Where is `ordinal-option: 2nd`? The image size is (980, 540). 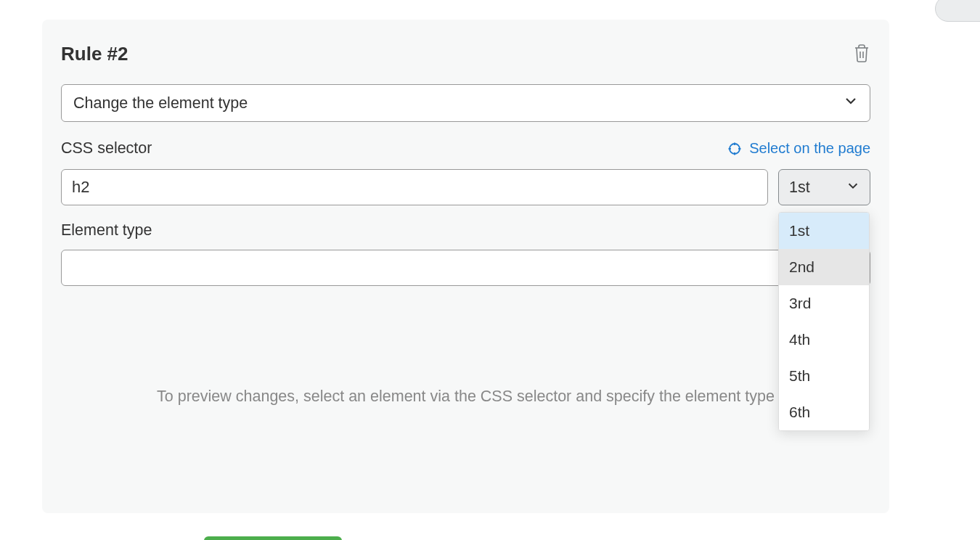
ordinal-option: 2nd is located at coordinates (824, 267).